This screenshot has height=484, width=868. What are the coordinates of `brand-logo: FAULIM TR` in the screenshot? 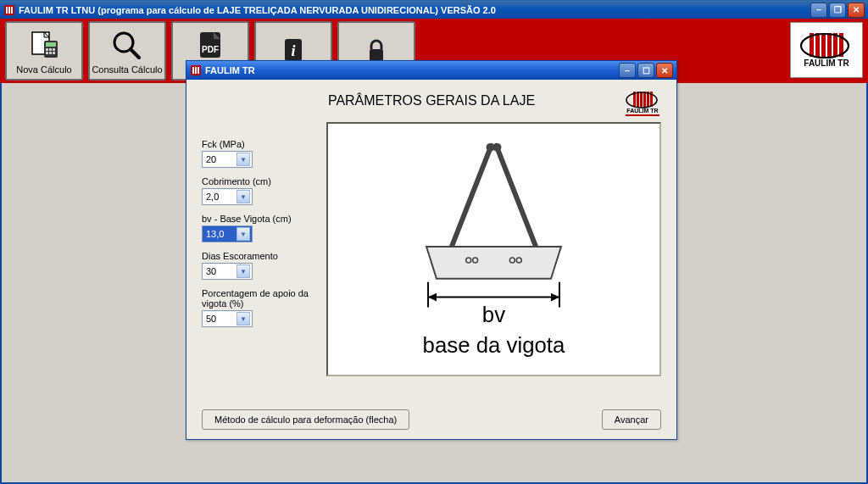 It's located at (826, 50).